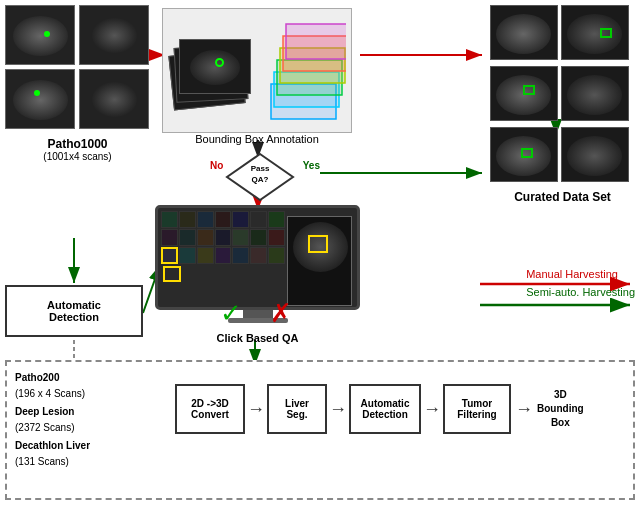 This screenshot has height=510, width=640. What do you see at coordinates (560, 409) in the screenshot?
I see `pipeline-end-label: 3DBoundingBox` at bounding box center [560, 409].